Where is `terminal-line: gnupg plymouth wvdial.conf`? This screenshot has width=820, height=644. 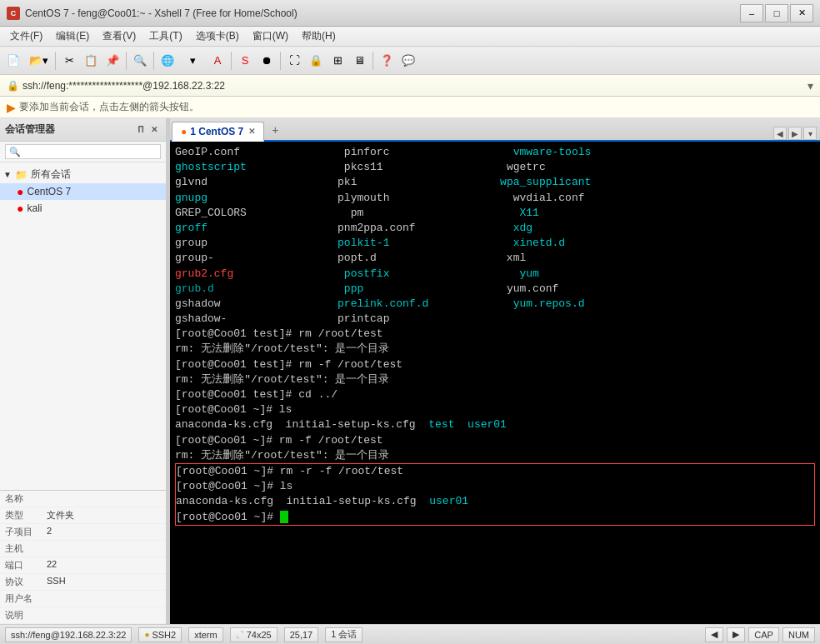 terminal-line: gnupg plymouth wvdial.conf is located at coordinates (495, 198).